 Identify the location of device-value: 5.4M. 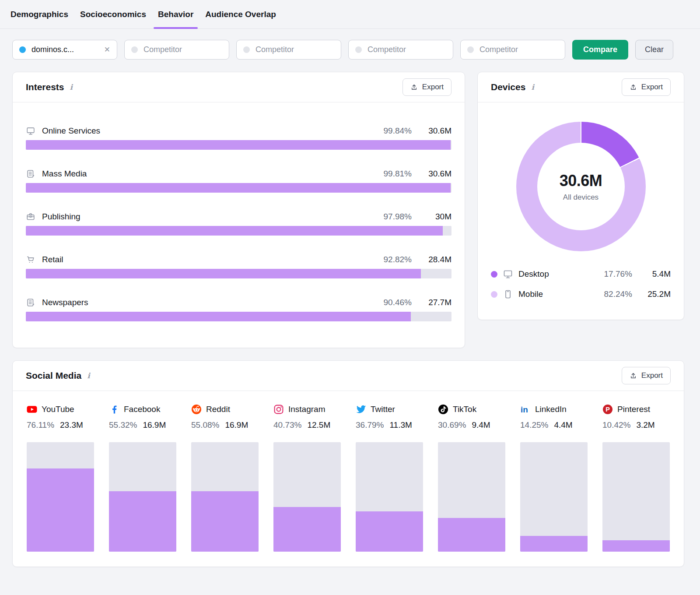
(654, 274).